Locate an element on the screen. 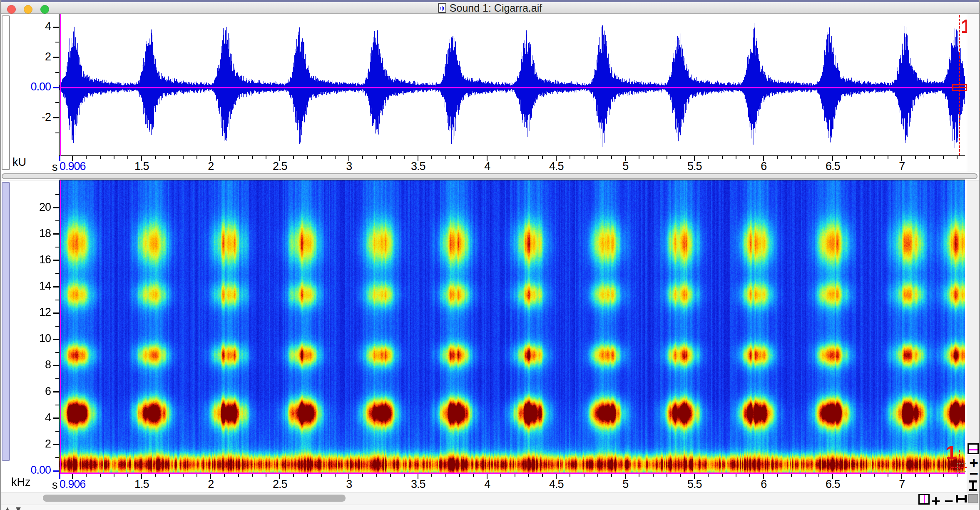  title-group: Sound 1: Cigarra.aif is located at coordinates (490, 8).